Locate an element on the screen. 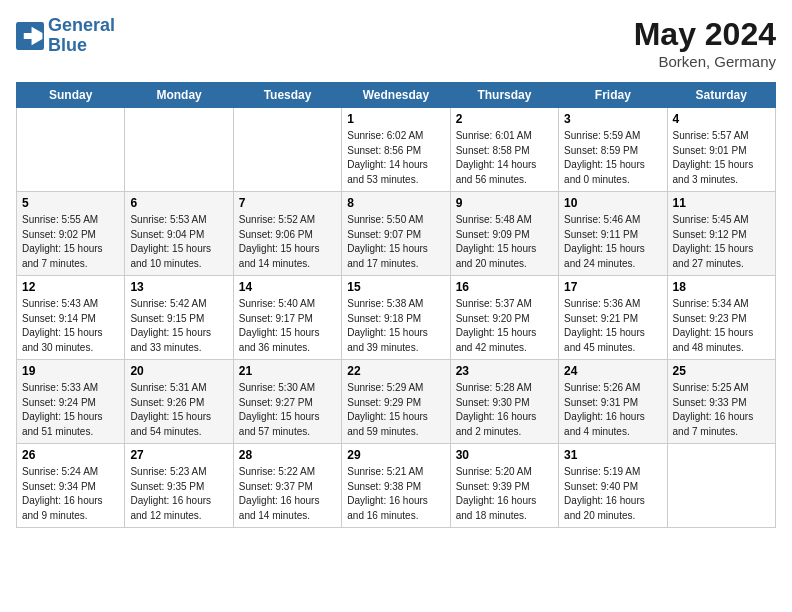 This screenshot has height=612, width=792. day-number: 6 is located at coordinates (178, 203).